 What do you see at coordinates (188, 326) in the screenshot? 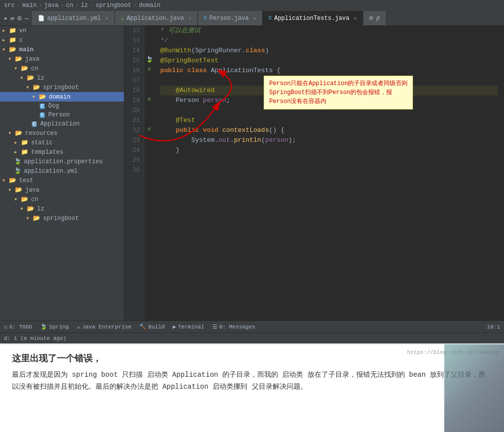
I see `status-terminal: ▶ Terminal` at bounding box center [188, 326].